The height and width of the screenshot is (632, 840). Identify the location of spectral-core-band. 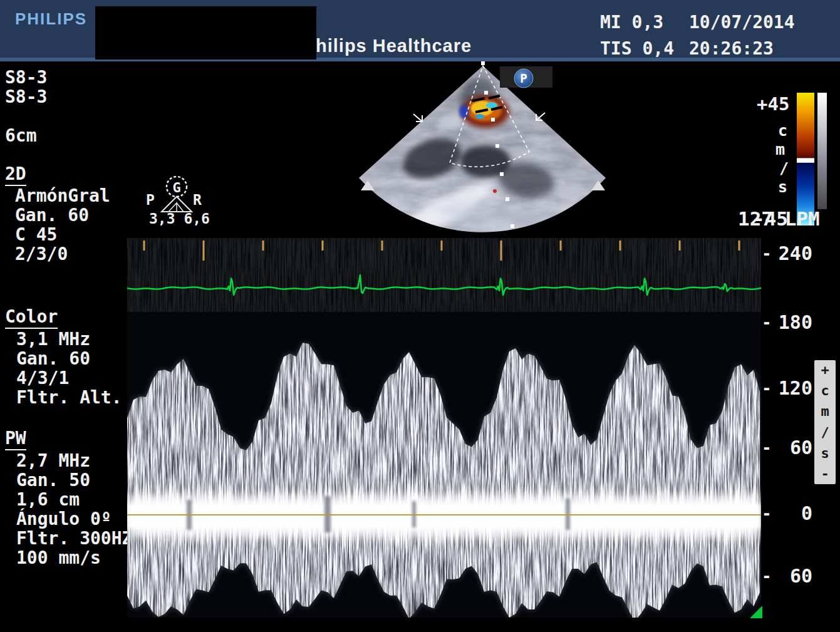
(444, 516).